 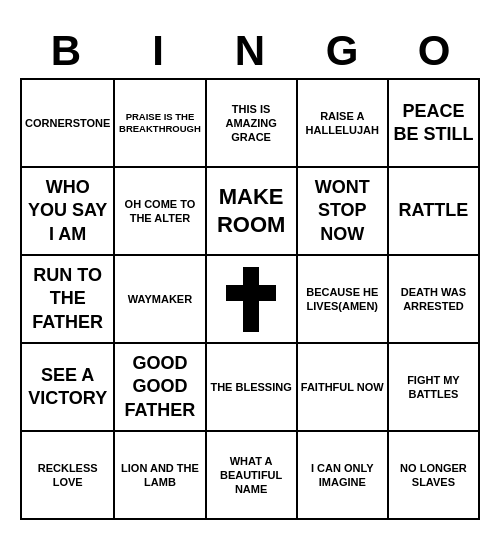 What do you see at coordinates (434, 476) in the screenshot?
I see `cell-label: NO LONGER SLAVES` at bounding box center [434, 476].